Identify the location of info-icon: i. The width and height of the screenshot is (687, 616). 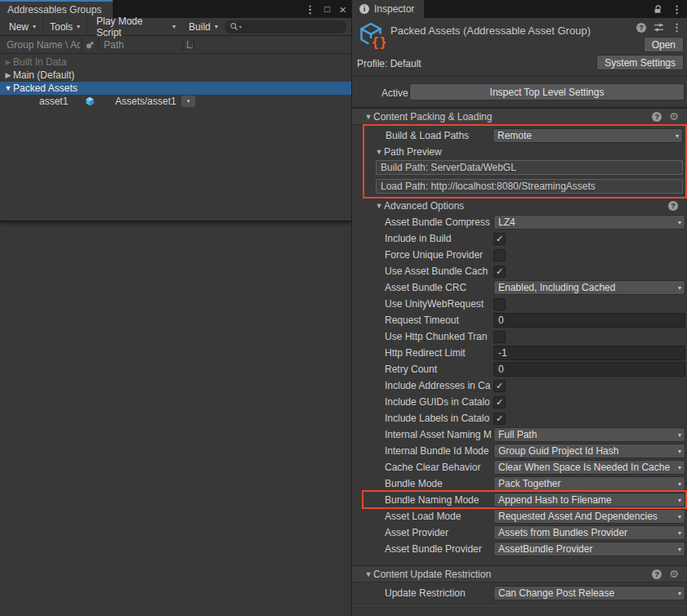
(364, 9).